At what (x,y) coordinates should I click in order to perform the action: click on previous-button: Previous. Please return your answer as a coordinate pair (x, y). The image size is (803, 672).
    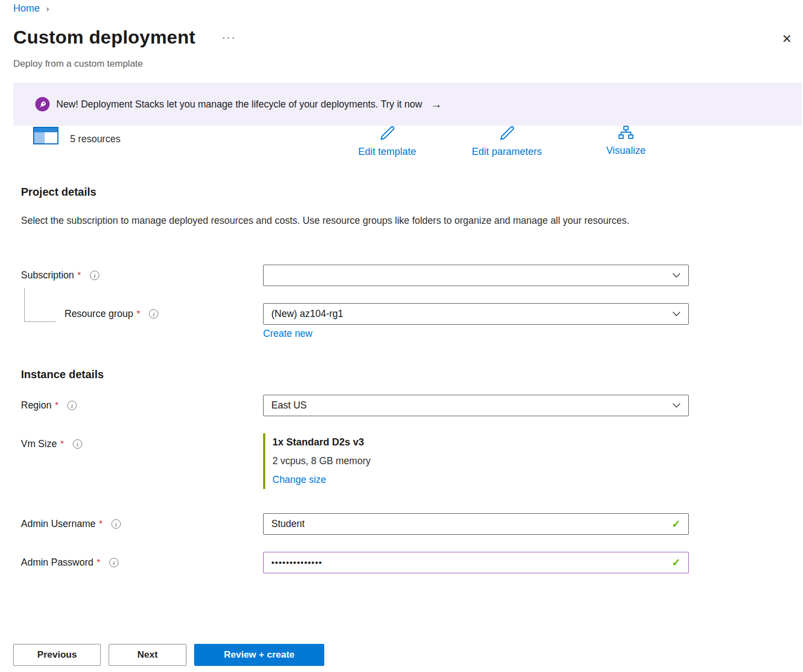
    Looking at the image, I should click on (57, 655).